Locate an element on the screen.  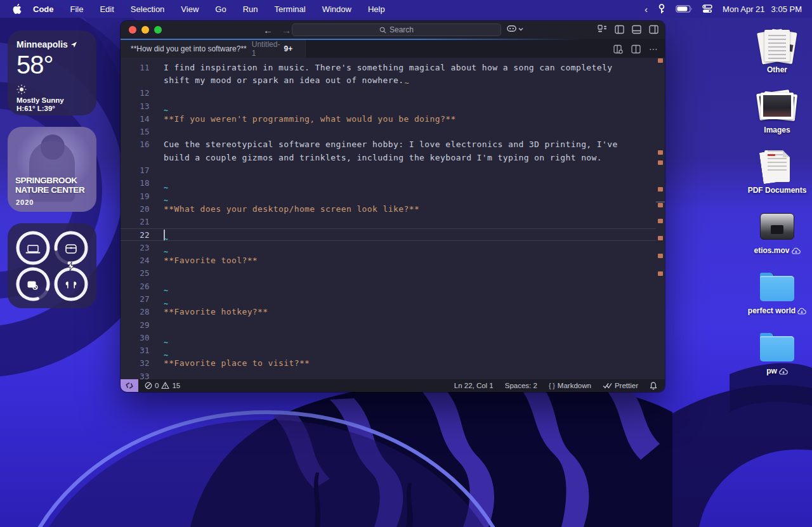
customize-layout-icon is located at coordinates (603, 29).